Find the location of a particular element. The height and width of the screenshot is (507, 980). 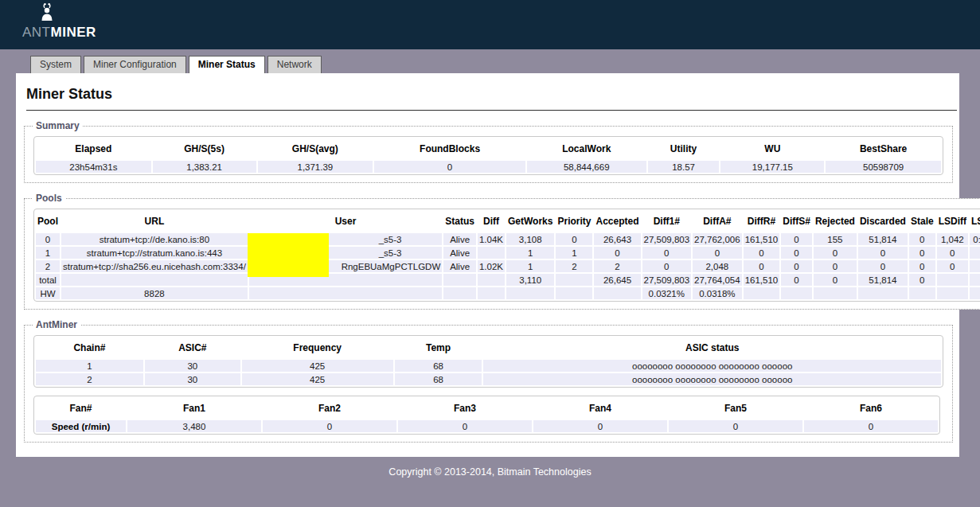

tab-miner-status: Miner Status is located at coordinates (227, 64).